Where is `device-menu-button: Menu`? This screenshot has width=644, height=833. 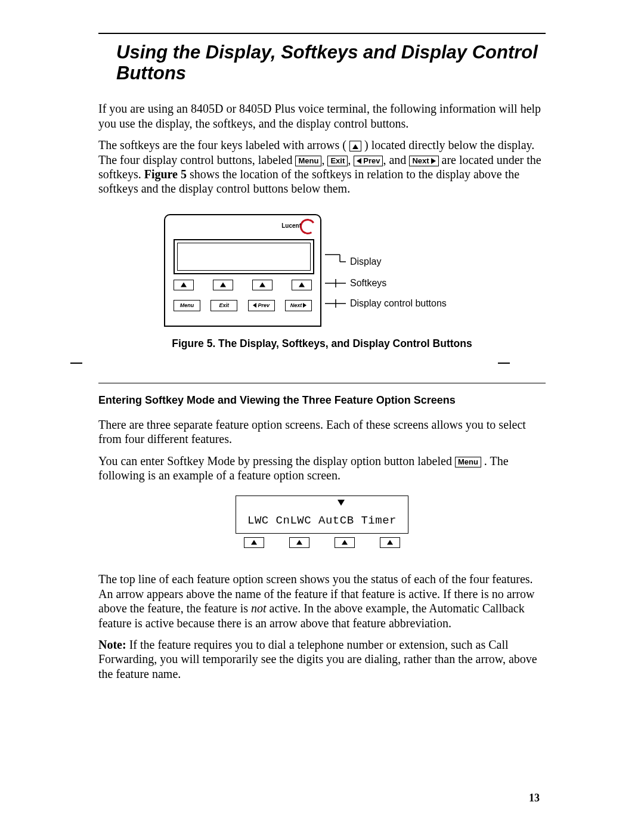
device-menu-button: Menu is located at coordinates (187, 305).